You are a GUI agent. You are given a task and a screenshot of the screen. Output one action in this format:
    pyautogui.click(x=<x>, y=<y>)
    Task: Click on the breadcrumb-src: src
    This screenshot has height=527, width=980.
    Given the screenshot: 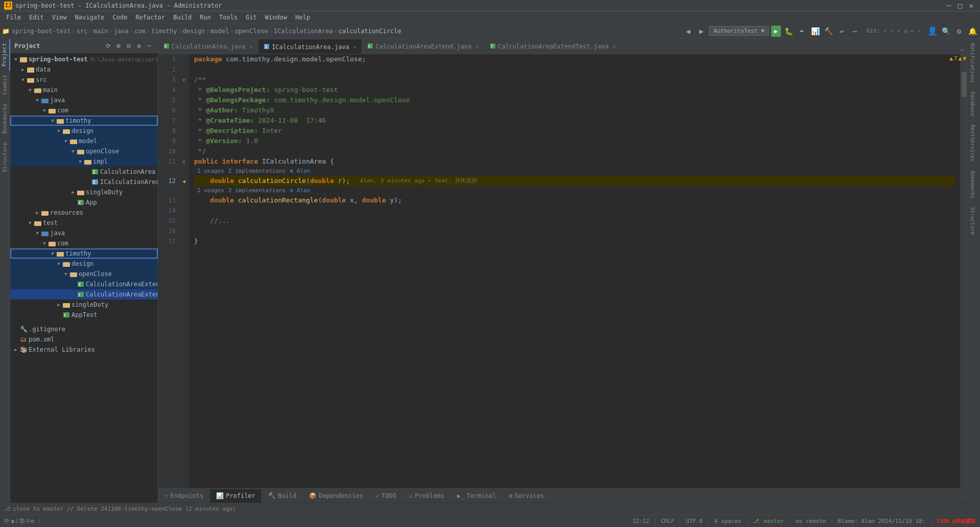 What is the action you would take?
    pyautogui.click(x=82, y=31)
    